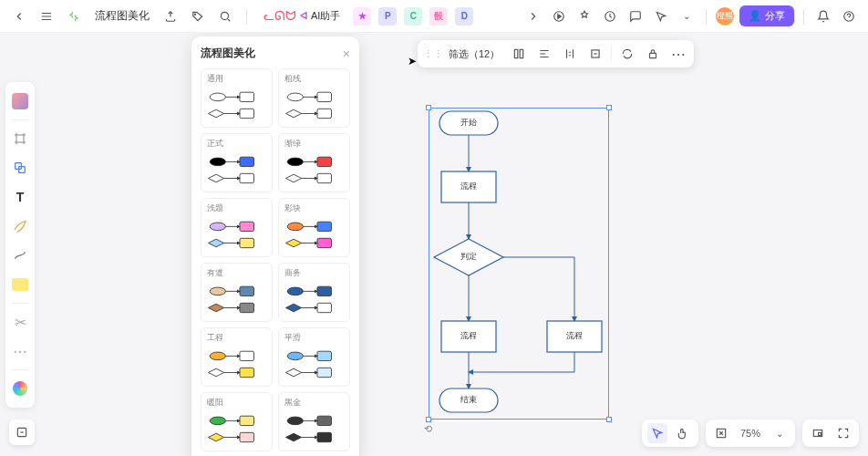  I want to click on distribute-button, so click(570, 54).